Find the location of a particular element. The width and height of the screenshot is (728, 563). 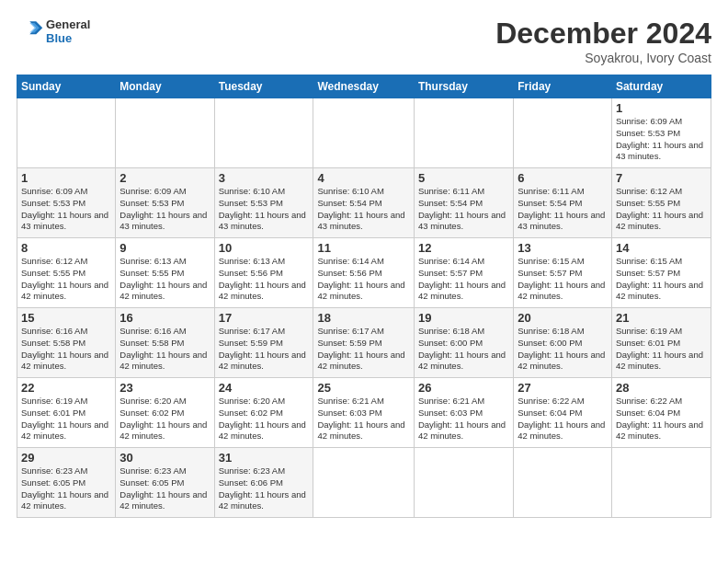

header: General Blue December 2024 Soyakrou, Ivo… is located at coordinates (364, 40).